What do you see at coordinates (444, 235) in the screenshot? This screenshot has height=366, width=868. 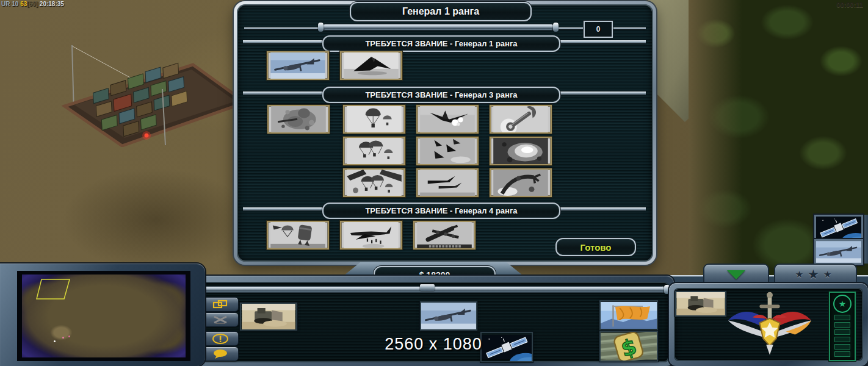 I see `power-spectre-gunship` at bounding box center [444, 235].